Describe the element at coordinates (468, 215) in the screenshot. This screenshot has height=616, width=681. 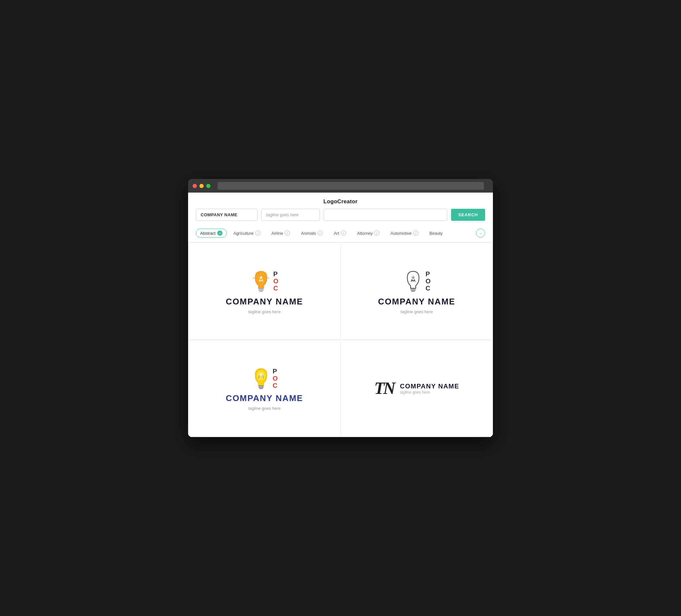
I see `search-button: SEARCH` at that location.